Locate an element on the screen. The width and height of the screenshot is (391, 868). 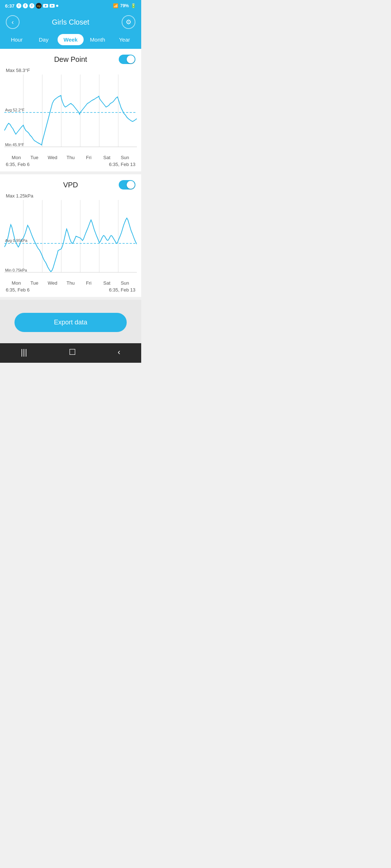
dew-point-day-labels: Mon Tue Wed Thu Fri Sat Sun is located at coordinates (71, 158).